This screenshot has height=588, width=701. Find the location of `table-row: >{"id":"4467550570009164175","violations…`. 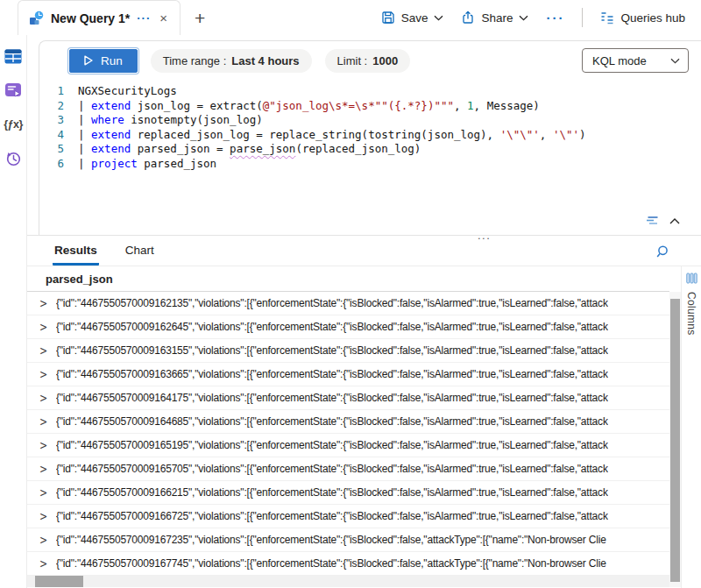

table-row: >{"id":"4467550570009164175","violations… is located at coordinates (349, 398).